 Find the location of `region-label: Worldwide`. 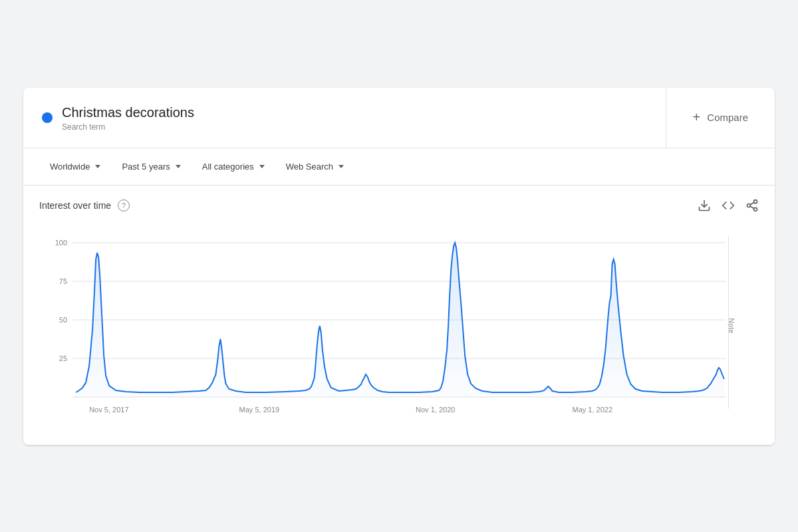

region-label: Worldwide is located at coordinates (70, 166).